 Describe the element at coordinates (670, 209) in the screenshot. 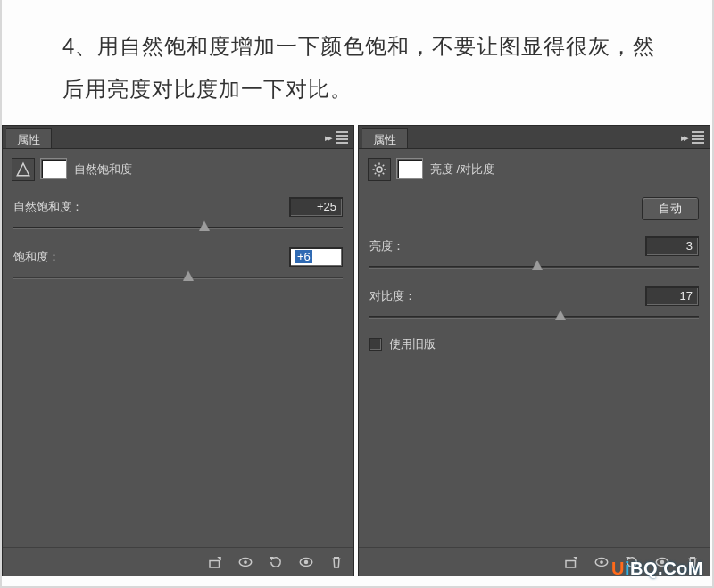

I see `auto-button: 自动` at that location.